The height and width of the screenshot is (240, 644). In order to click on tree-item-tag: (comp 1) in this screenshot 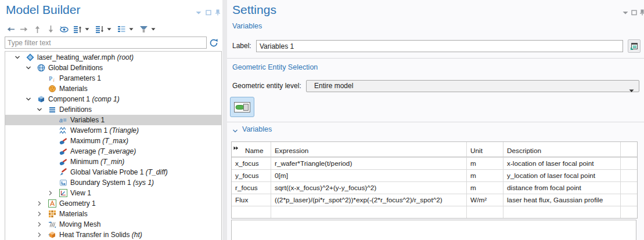, I will do `click(105, 99)`.